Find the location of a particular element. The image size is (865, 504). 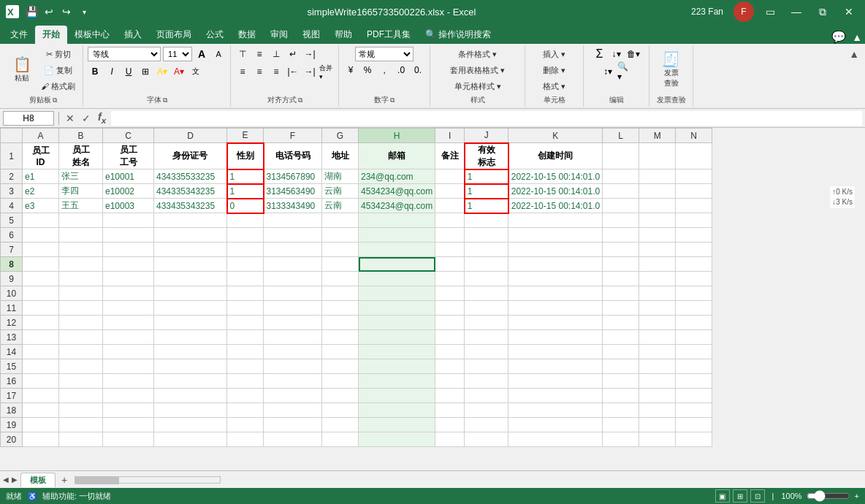

col-header-N: N is located at coordinates (694, 136).